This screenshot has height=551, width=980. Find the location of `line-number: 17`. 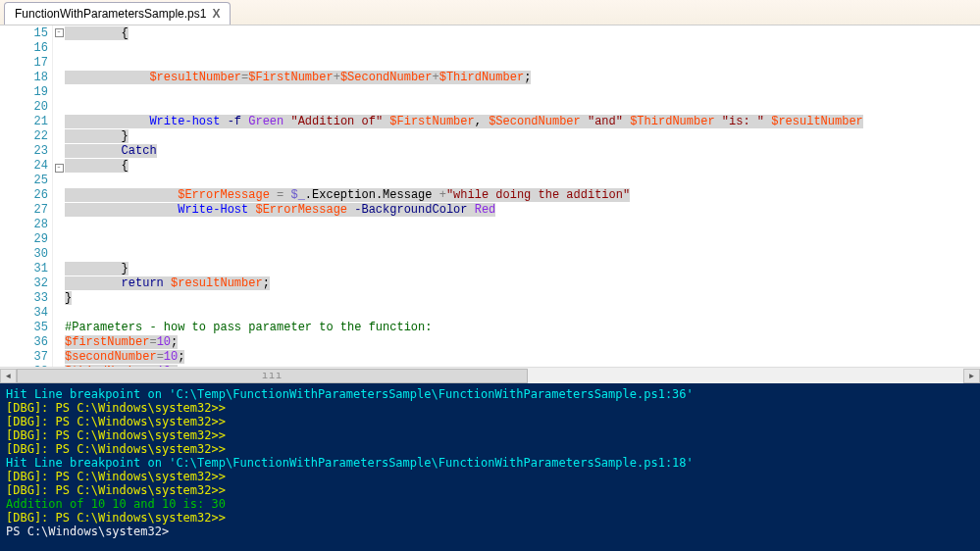

line-number: 17 is located at coordinates (24, 63).